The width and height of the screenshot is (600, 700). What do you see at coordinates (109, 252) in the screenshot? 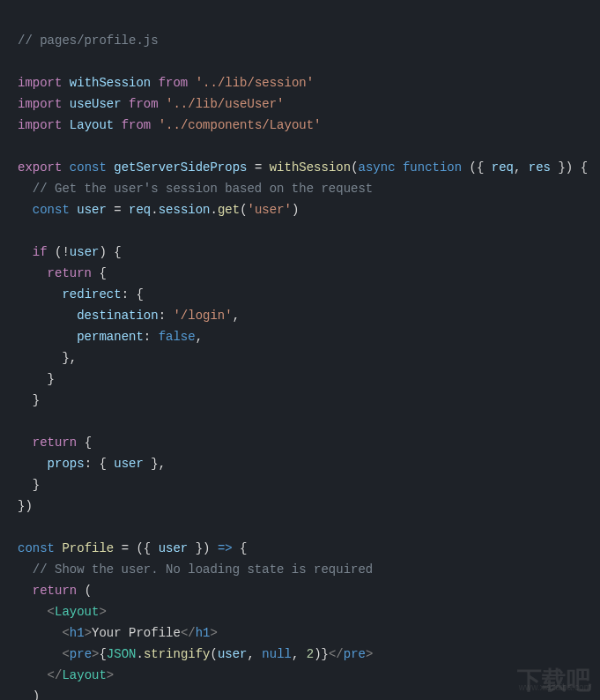
I see `punct: ) {` at bounding box center [109, 252].